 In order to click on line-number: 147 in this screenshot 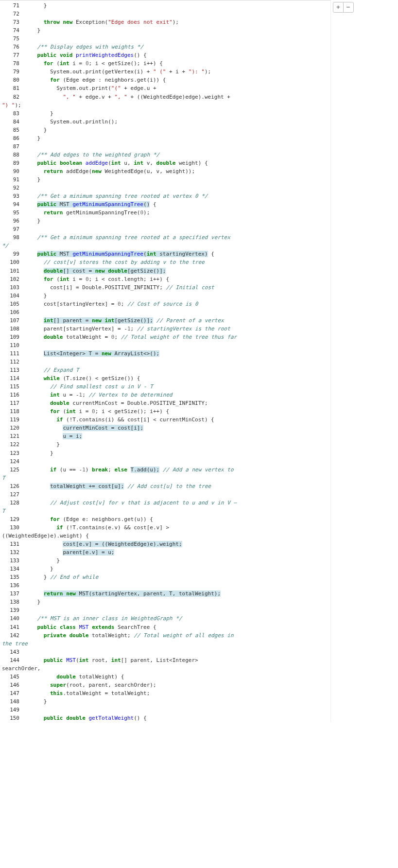, I will do `click(13, 693)`.